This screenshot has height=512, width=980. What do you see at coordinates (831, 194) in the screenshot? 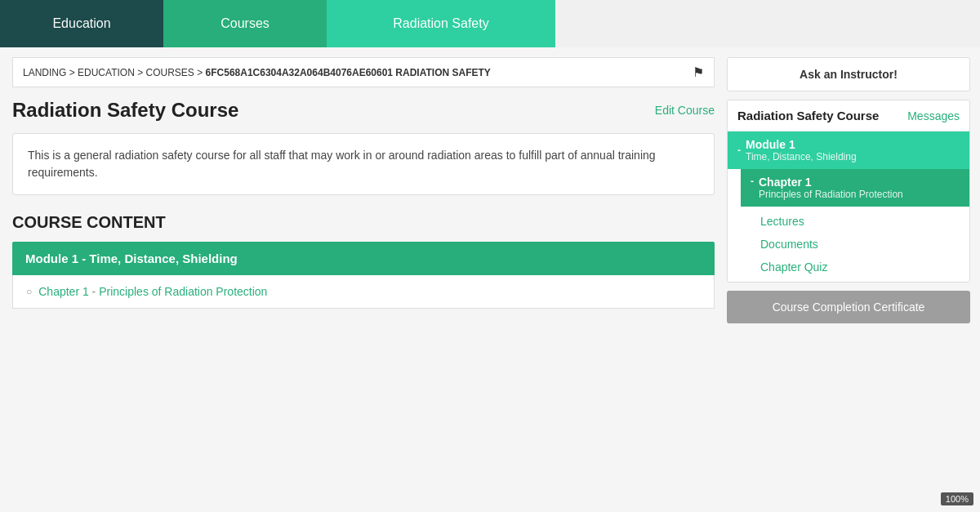
I see `sidebar-chapter-subtitle: Principles of Radiation Protection` at bounding box center [831, 194].